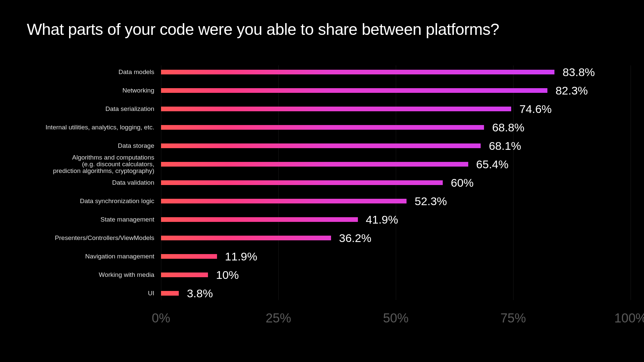 Image resolution: width=644 pixels, height=362 pixels. I want to click on y-axis-label: Internal utilities, analytics, logging, …, so click(91, 127).